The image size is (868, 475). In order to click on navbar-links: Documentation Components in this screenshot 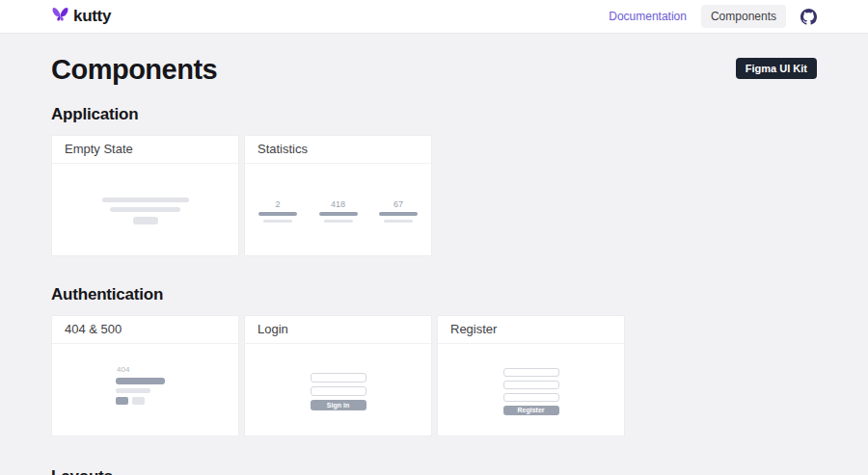, I will do `click(712, 16)`.